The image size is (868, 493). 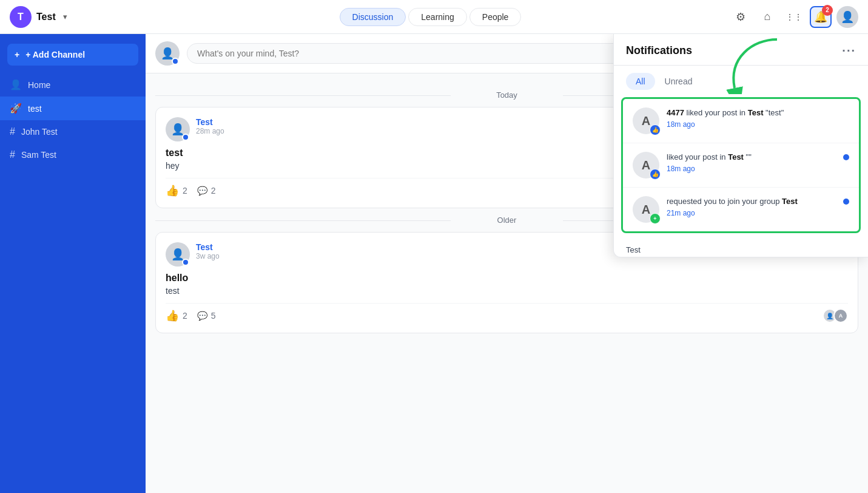 What do you see at coordinates (741, 165) in the screenshot?
I see `notifications-list: A 👍 4477 liked your post in Test "test" …` at bounding box center [741, 165].